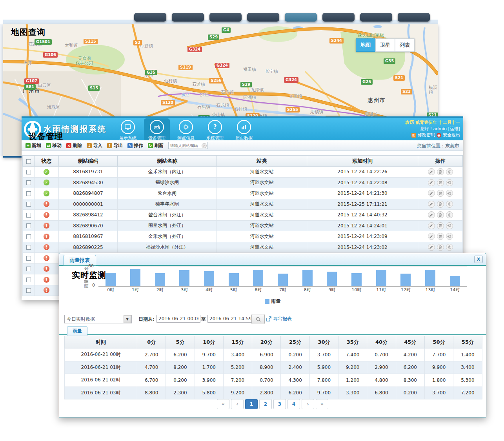 The image size is (504, 441). What do you see at coordinates (405, 45) in the screenshot?
I see `map-type-list-button: 列表` at bounding box center [405, 45].